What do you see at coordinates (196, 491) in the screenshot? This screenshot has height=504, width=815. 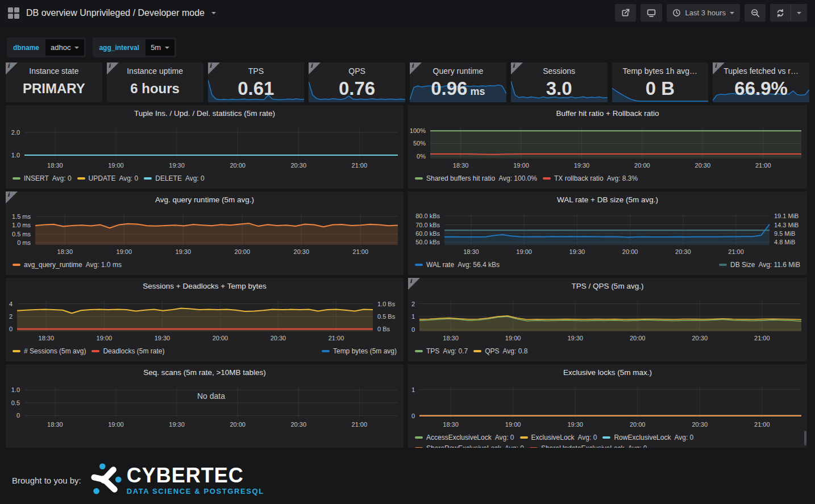 I see `brand-tagline: DATA SCIENCE & POSTGRESQL` at bounding box center [196, 491].